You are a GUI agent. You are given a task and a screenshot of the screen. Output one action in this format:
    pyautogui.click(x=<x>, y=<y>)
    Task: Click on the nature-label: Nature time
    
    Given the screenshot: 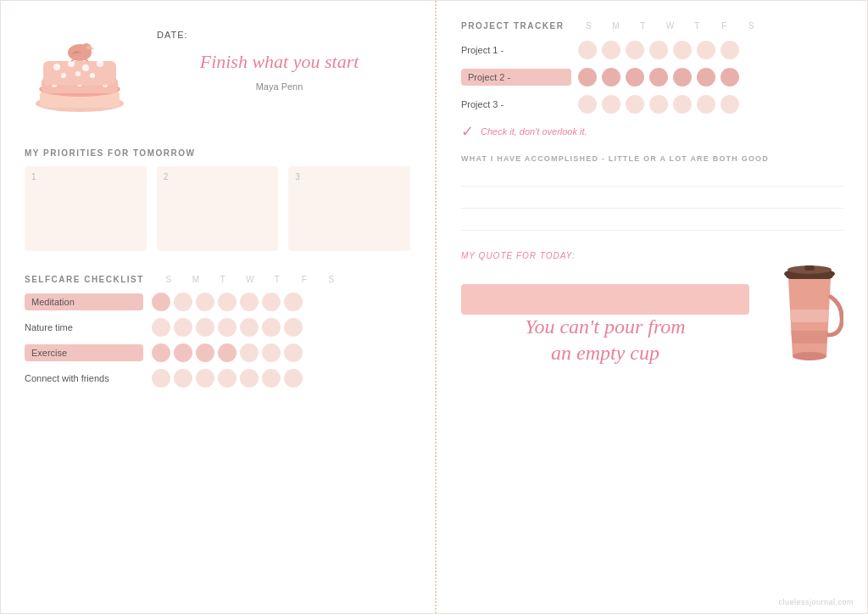 What is the action you would take?
    pyautogui.click(x=84, y=327)
    